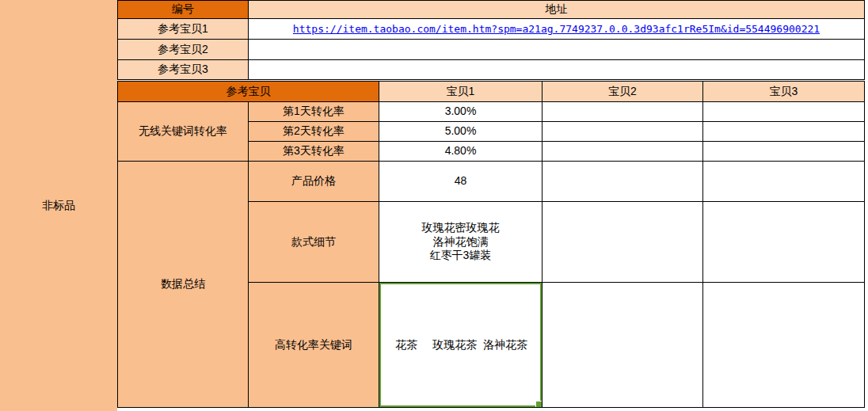  What do you see at coordinates (622, 92) in the screenshot?
I see `item2-column-header-cell: 宝贝2` at bounding box center [622, 92].